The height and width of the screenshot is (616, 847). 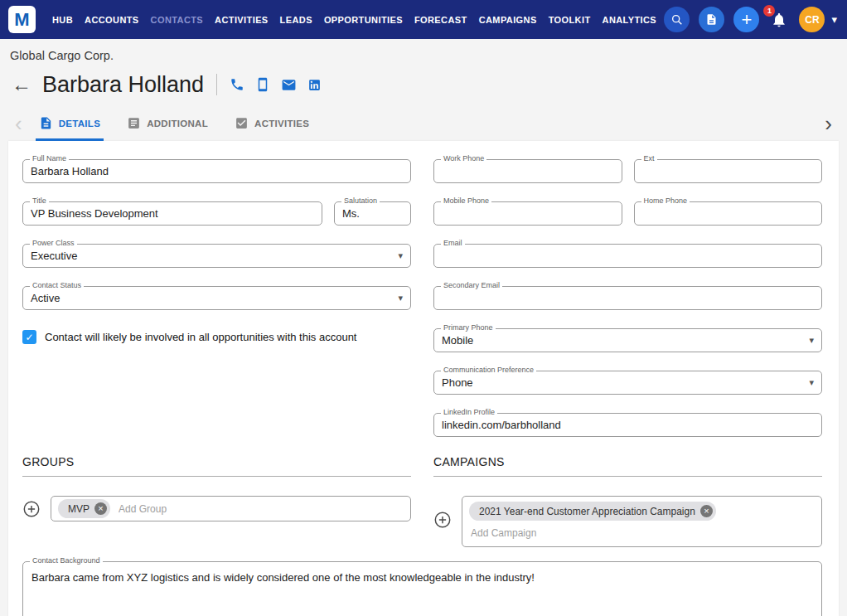 What do you see at coordinates (628, 383) in the screenshot?
I see `communication-preference-value: Phone` at bounding box center [628, 383].